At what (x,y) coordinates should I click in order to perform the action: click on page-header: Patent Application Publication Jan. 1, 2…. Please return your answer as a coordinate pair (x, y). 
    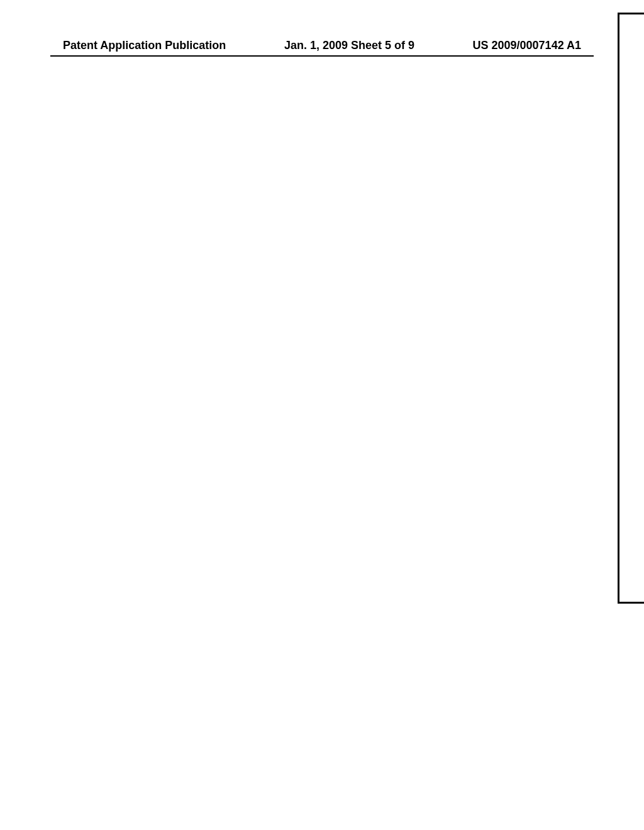
    Looking at the image, I should click on (322, 45).